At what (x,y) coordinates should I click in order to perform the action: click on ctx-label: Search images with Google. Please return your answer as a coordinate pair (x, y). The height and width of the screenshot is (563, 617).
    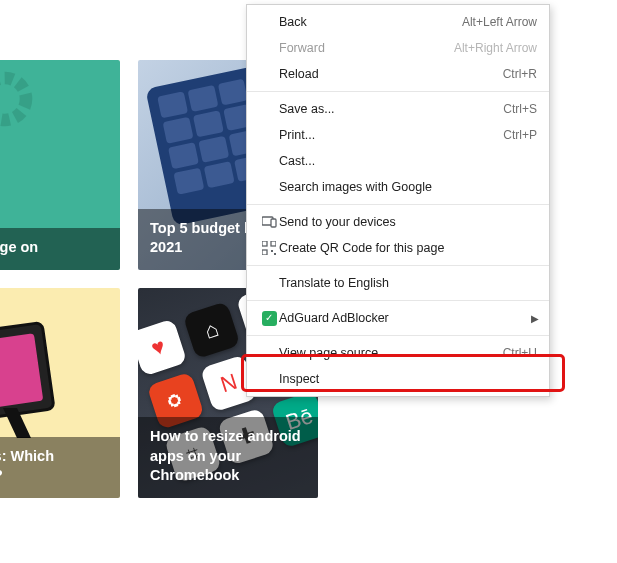
    Looking at the image, I should click on (408, 187).